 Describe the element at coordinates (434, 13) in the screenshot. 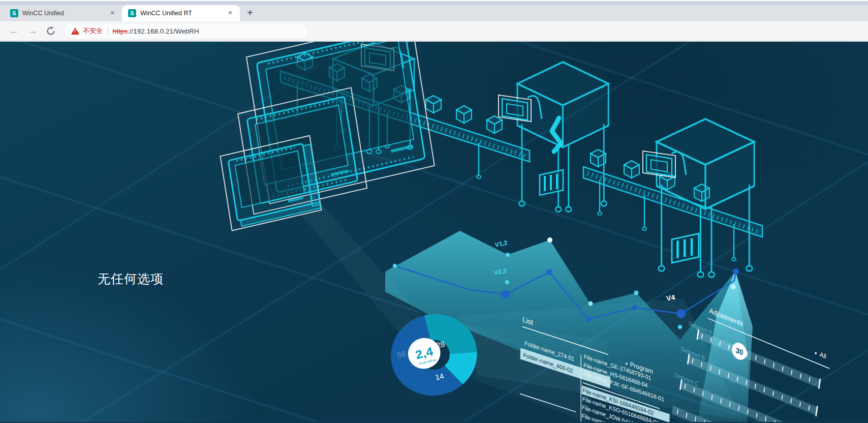

I see `tab-strip: S WinCC Unified × S WinCC Unified RT × +` at that location.